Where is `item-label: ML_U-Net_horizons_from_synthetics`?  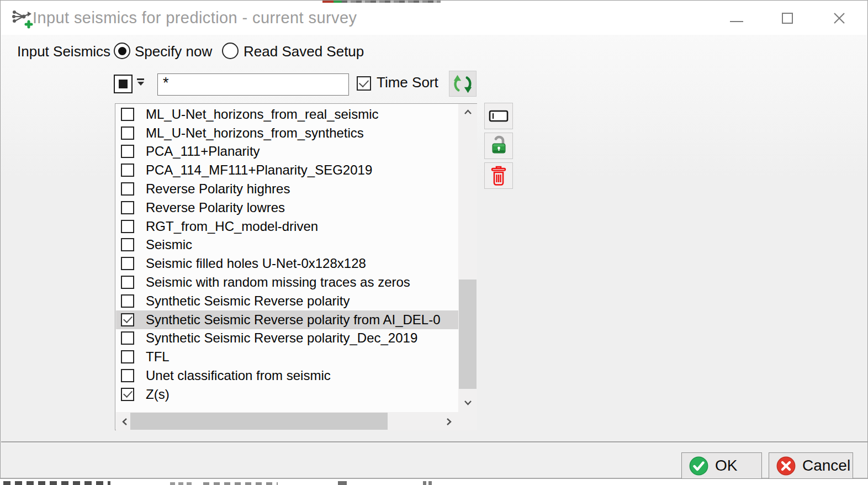
item-label: ML_U-Net_horizons_from_synthetics is located at coordinates (255, 133).